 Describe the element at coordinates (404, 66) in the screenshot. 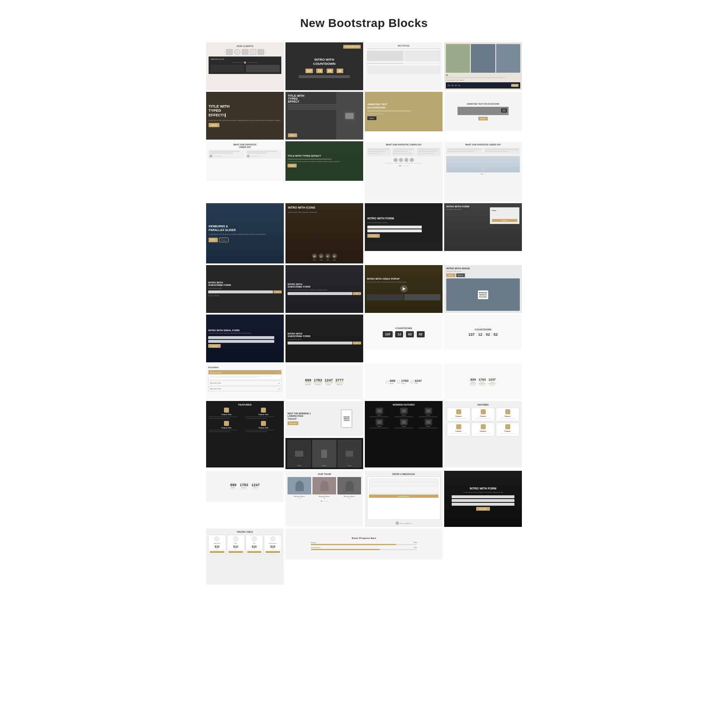

I see `block-multipage: MULTIPAGE` at that location.